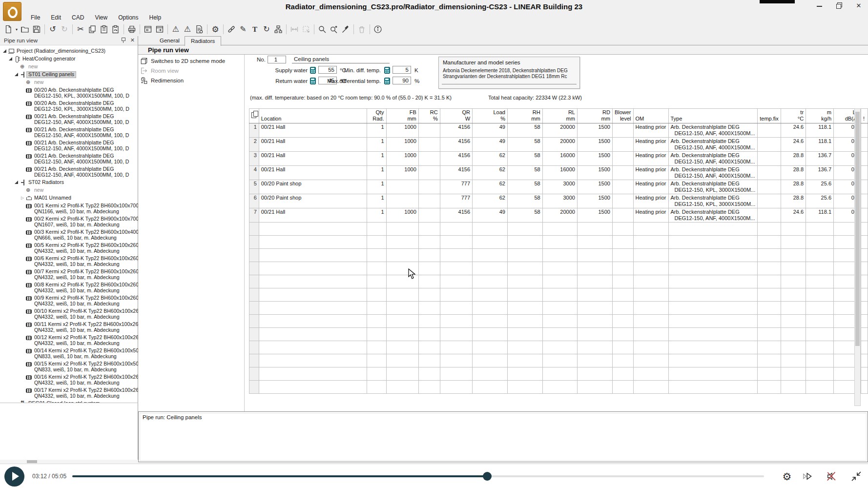 The width and height of the screenshot is (868, 488). What do you see at coordinates (402, 70) in the screenshot?
I see `min-diff-temp-field: 5` at bounding box center [402, 70].